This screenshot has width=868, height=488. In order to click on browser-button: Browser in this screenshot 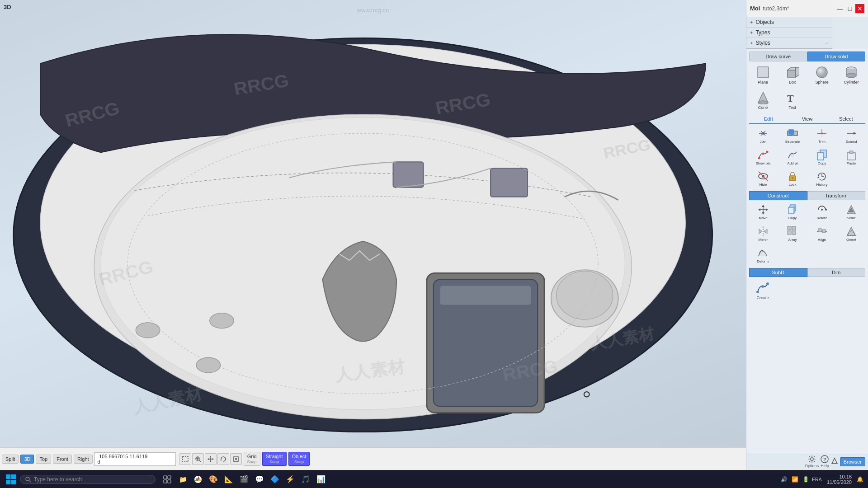, I will do `click(853, 462)`.